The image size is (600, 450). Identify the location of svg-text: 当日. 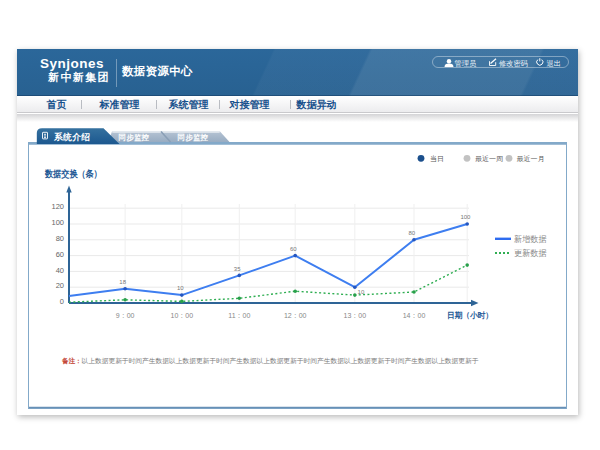
(437, 159).